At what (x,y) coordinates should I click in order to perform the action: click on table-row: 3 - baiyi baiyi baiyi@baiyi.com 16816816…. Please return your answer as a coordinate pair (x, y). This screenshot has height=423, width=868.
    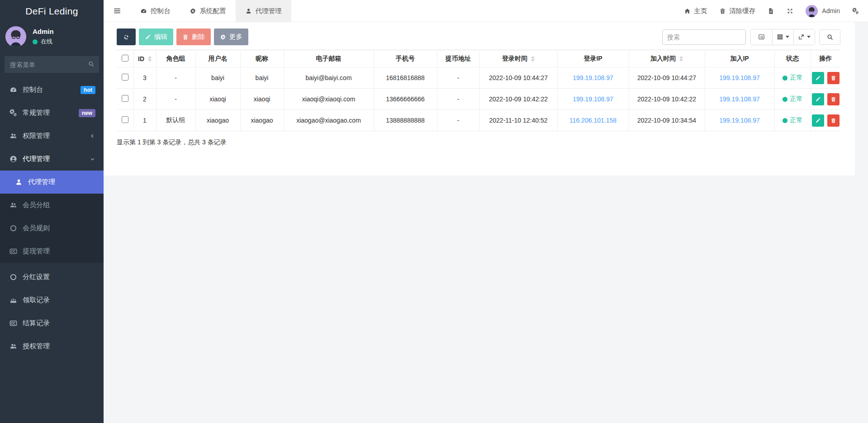
    Looking at the image, I should click on (479, 78).